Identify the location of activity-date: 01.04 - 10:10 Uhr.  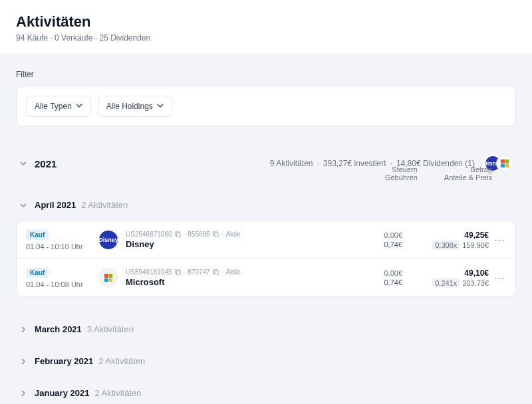
(63, 247).